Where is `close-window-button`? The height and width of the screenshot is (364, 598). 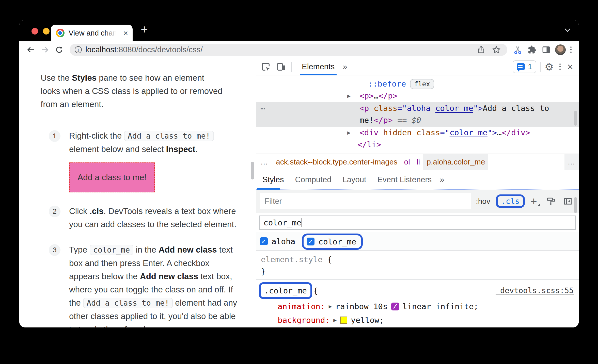
close-window-button is located at coordinates (35, 31).